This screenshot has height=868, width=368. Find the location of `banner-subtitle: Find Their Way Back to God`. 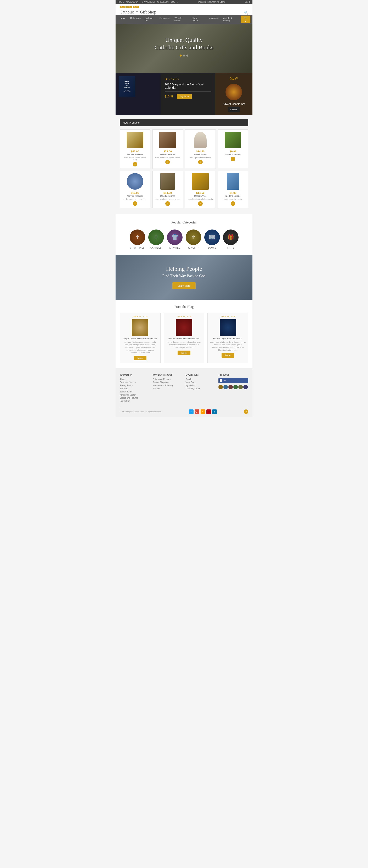

banner-subtitle: Find Their Way Back to God is located at coordinates (184, 276).